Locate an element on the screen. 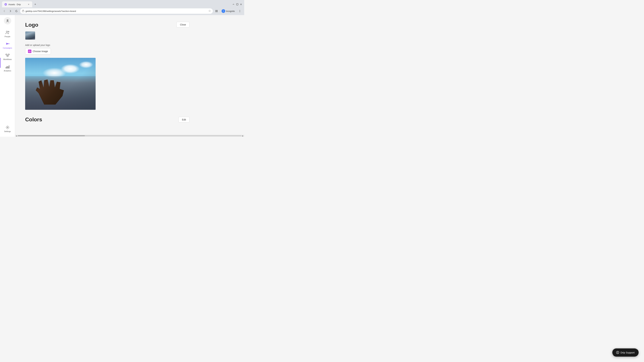 The width and height of the screenshot is (644, 362). upload-label: Add or upload your logo is located at coordinates (108, 45).